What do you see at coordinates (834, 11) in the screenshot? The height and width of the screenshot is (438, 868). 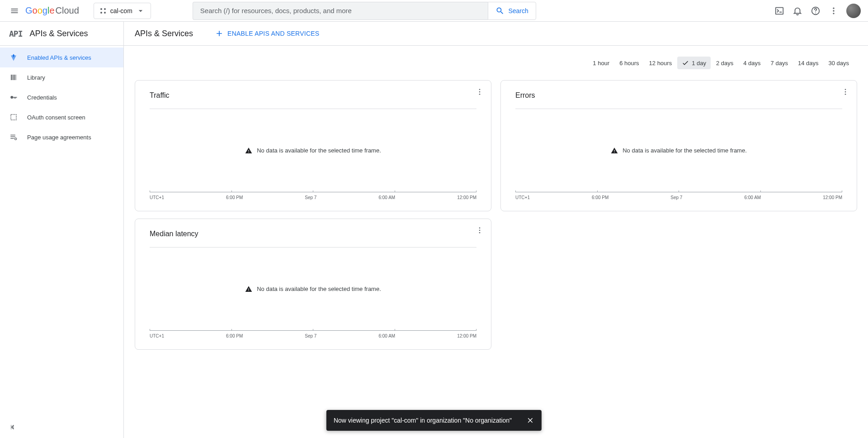 I see `more-options-button` at bounding box center [834, 11].